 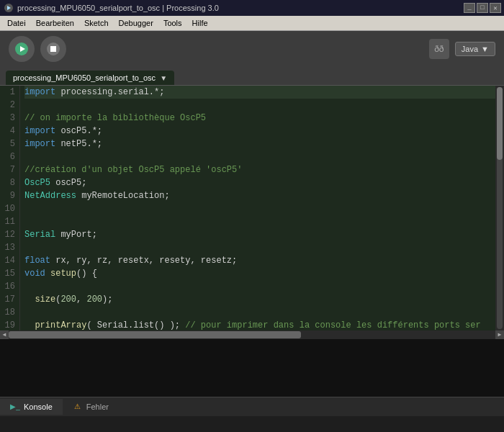 What do you see at coordinates (17, 23) in the screenshot?
I see `menu-datei: Datei` at bounding box center [17, 23].